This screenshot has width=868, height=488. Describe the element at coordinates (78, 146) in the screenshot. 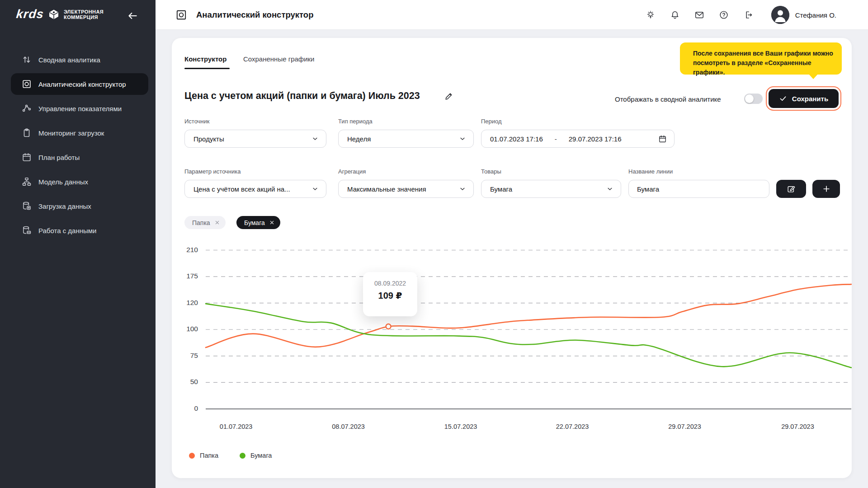

I see `sidebar-nav: Сводная аналитика Аналитический конструк…` at that location.